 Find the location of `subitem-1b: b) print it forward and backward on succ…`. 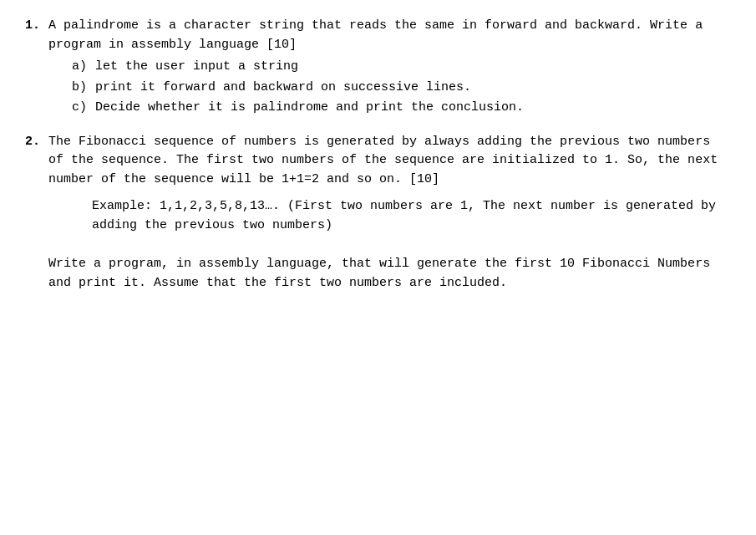

subitem-1b: b) print it forward and backward on succ… is located at coordinates (401, 89).